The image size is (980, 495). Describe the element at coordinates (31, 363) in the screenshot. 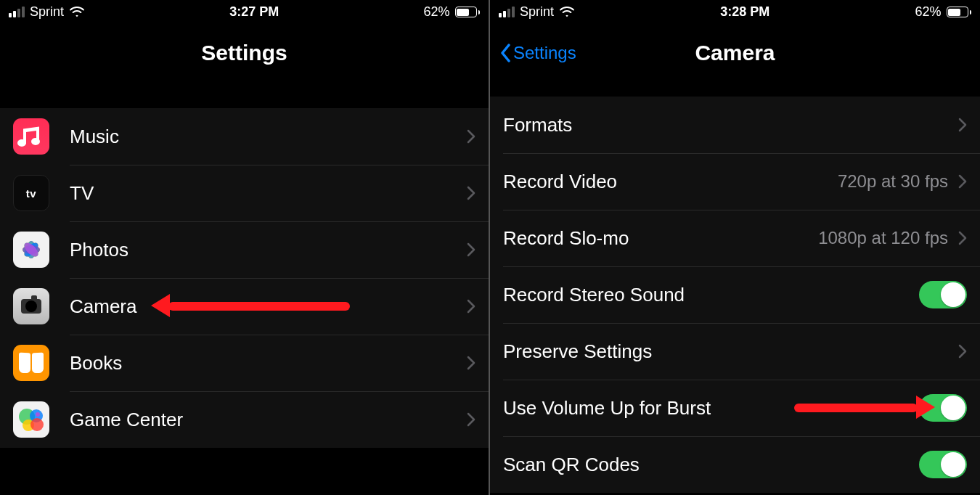

I see `books-icon` at that location.